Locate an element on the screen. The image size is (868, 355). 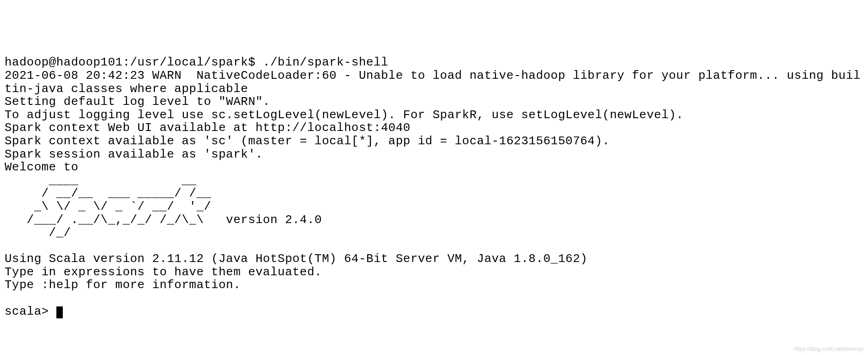
shell-prompt-line: hadoop@hadoop101:/usr/local/spark$ ./bin… is located at coordinates (196, 62).